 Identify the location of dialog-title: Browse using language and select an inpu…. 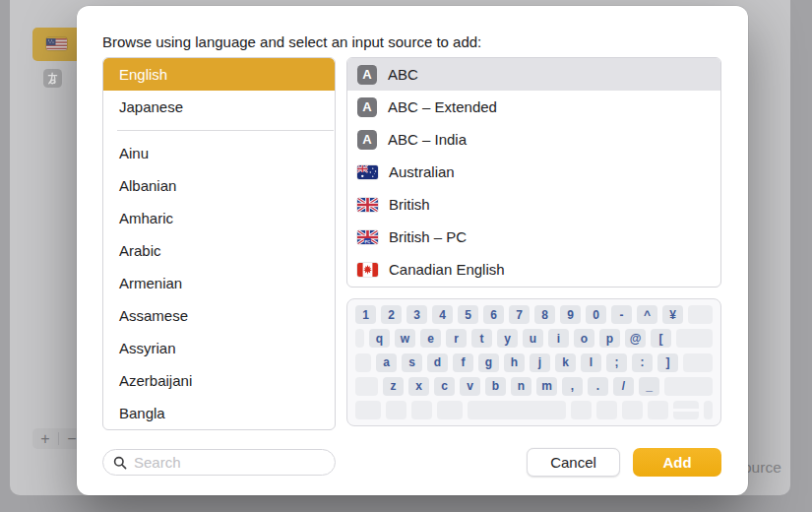
(291, 41).